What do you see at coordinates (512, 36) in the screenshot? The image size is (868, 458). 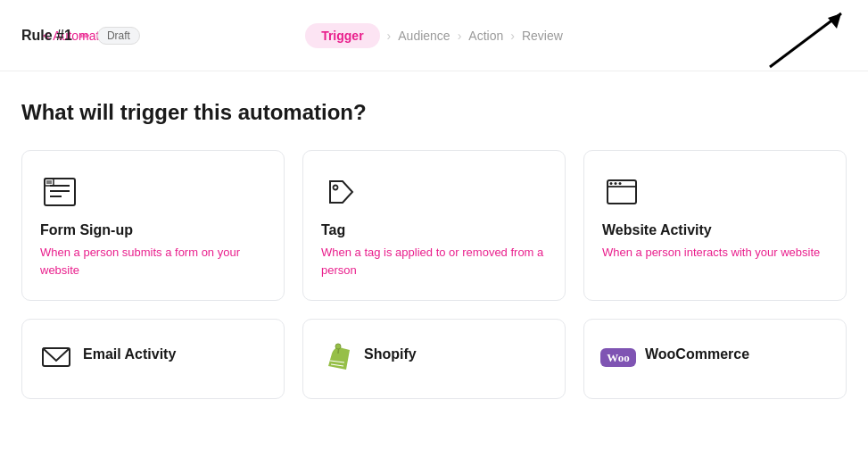 I see `step-arrow-3: ›` at bounding box center [512, 36].